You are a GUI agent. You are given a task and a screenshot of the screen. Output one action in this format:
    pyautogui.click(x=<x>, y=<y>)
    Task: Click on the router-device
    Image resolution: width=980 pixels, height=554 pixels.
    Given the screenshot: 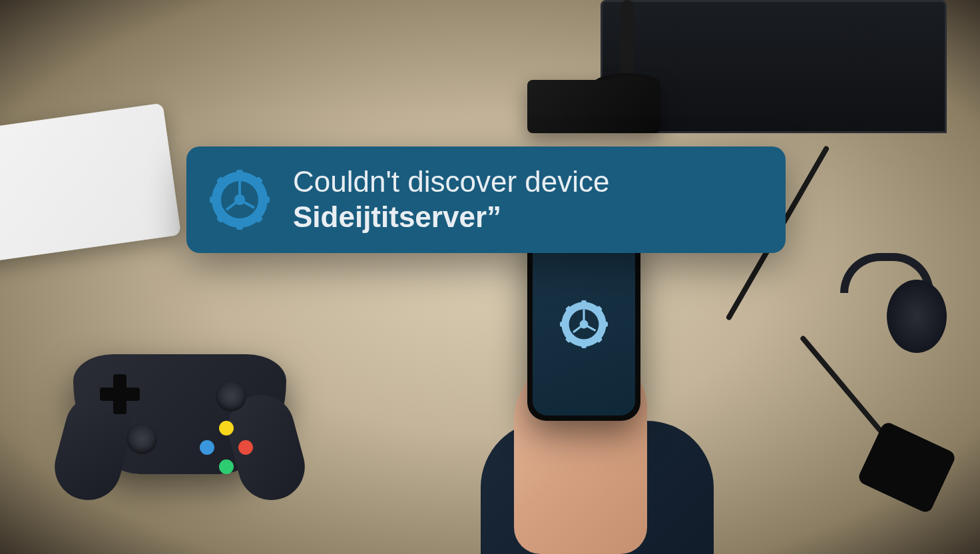 What is the action you would take?
    pyautogui.click(x=594, y=107)
    